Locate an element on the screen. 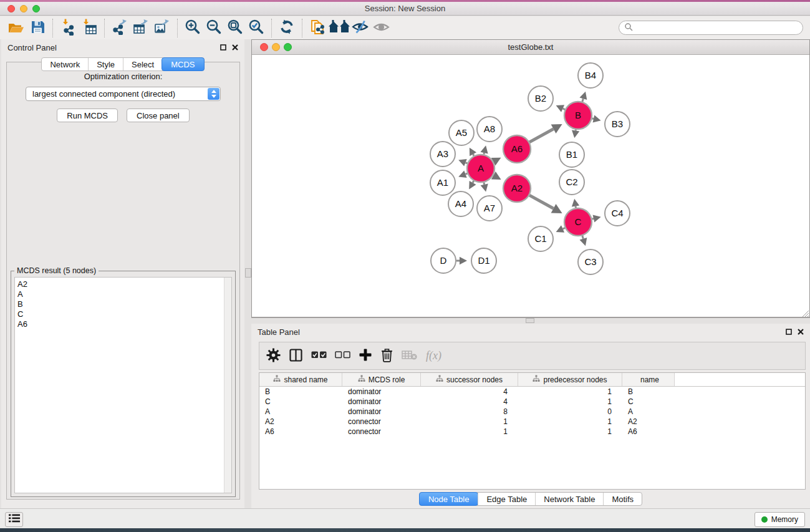 This screenshot has height=532, width=810. network-minimize-button is located at coordinates (276, 47).